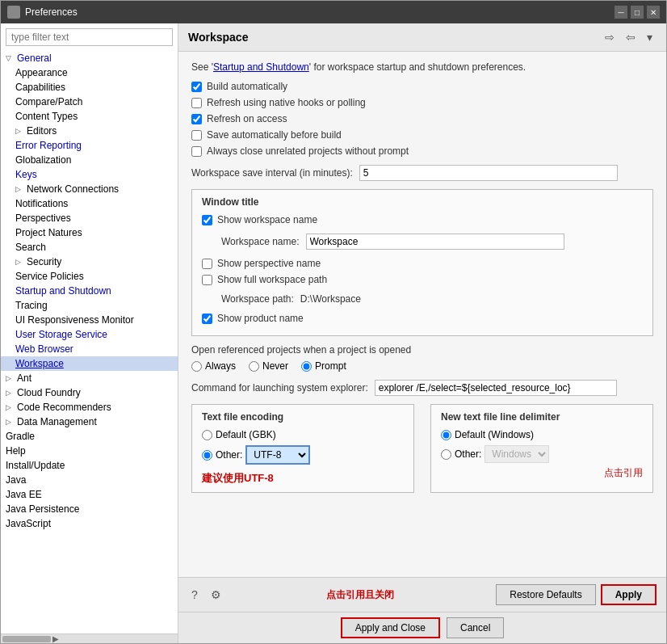  What do you see at coordinates (89, 58) in the screenshot?
I see `sidebar-item-general: ▽ General` at bounding box center [89, 58].